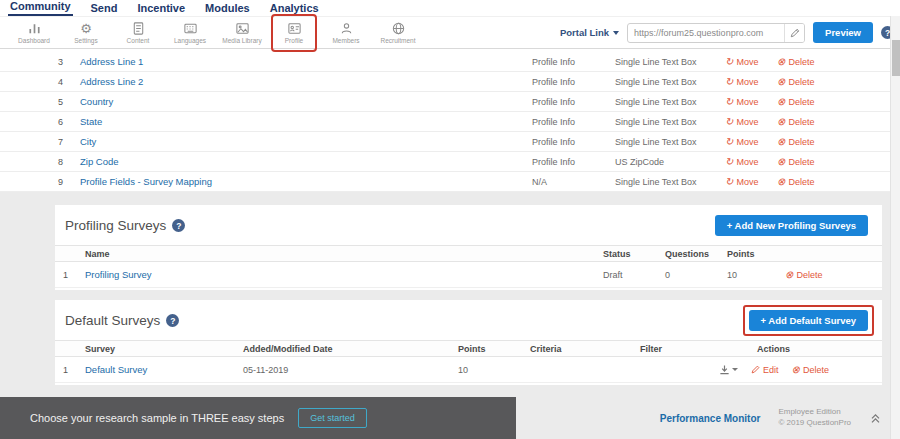  What do you see at coordinates (164, 349) in the screenshot?
I see `column-header-survey: Survey` at bounding box center [164, 349].